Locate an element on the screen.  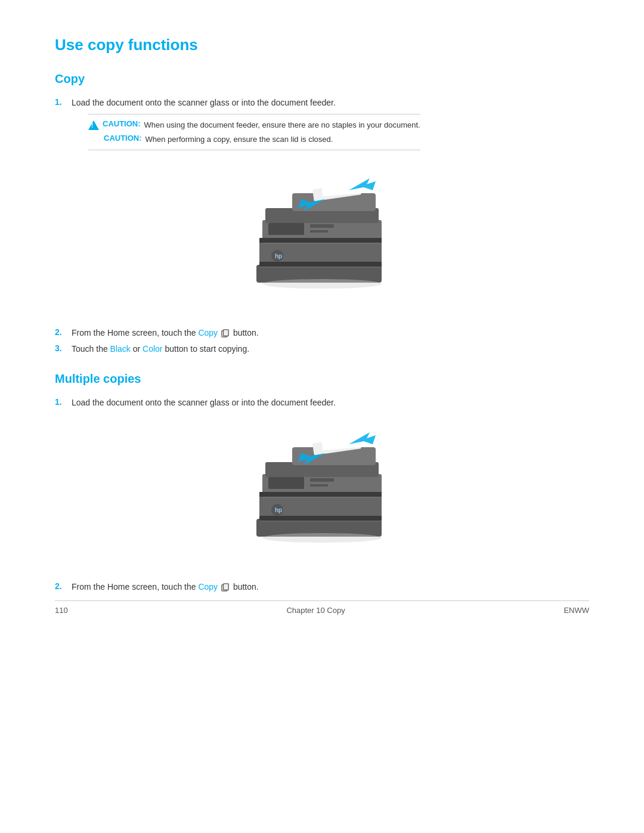
mc-step-number-1: 1. is located at coordinates (63, 402).